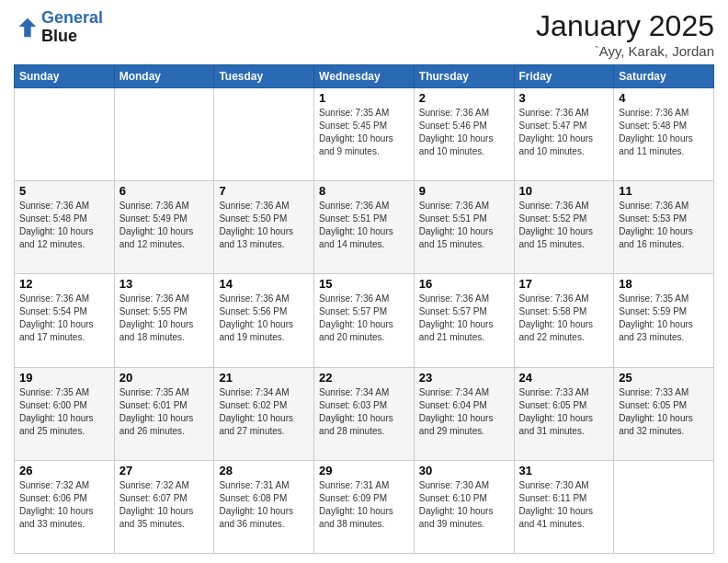 This screenshot has height=563, width=728. Describe the element at coordinates (265, 414) in the screenshot. I see `calendar-cell: 21Sunrise: 7:34 AM Sunset: 6:02 PM Dayli…` at that location.